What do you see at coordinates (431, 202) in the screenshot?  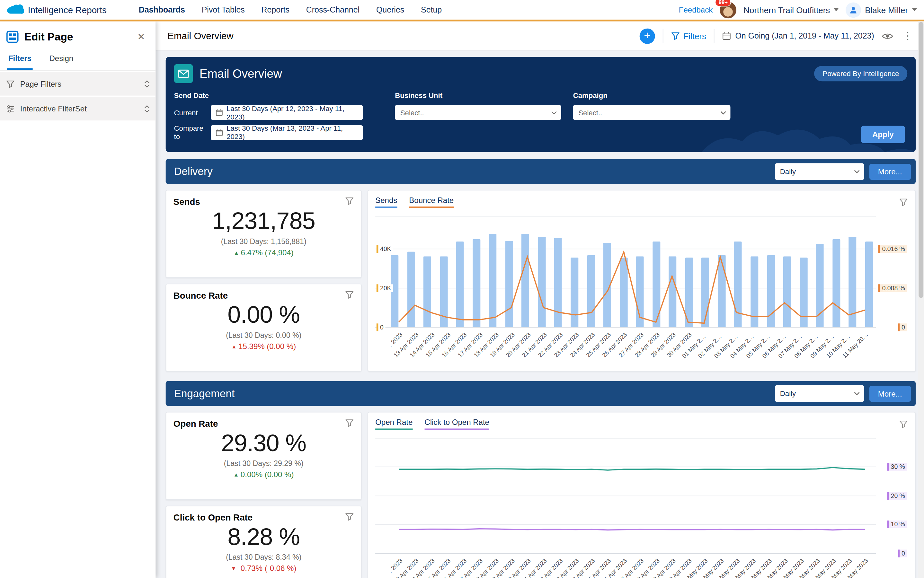 I see `legend-bounce-rate: Bounce Rate` at bounding box center [431, 202].